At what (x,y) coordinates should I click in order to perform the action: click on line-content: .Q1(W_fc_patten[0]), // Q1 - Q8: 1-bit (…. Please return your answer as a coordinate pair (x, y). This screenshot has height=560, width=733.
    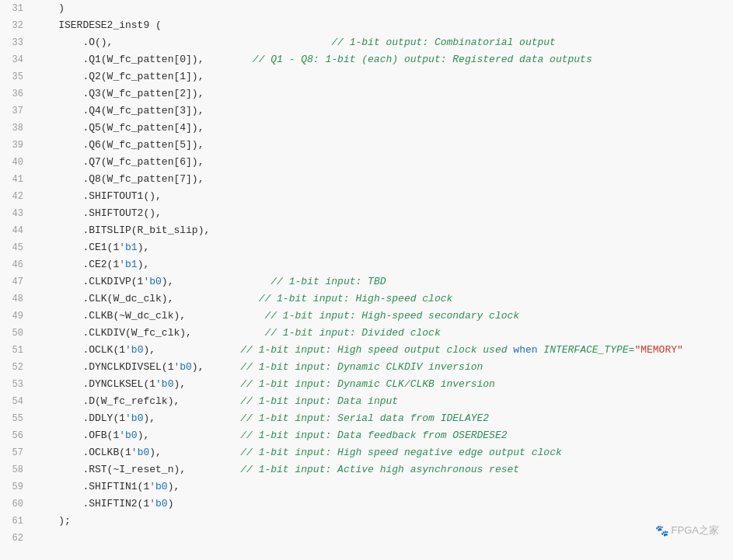
    Looking at the image, I should click on (382, 60).